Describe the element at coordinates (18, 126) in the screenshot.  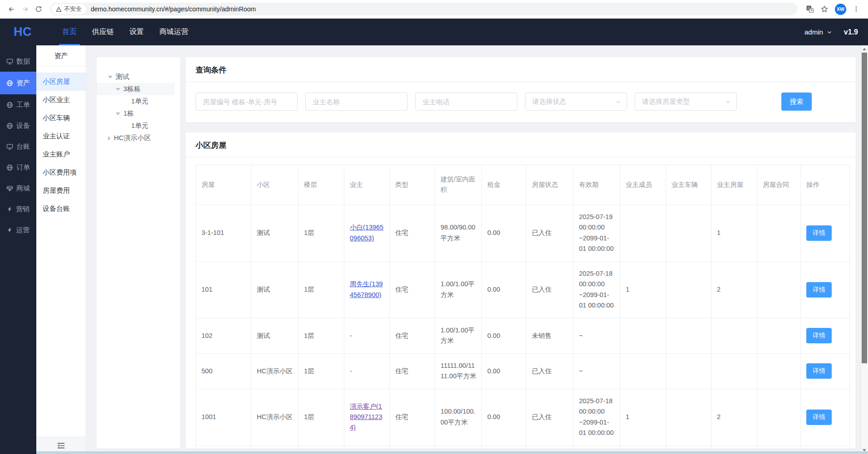
I see `sidebar-item-设备: 设备` at that location.